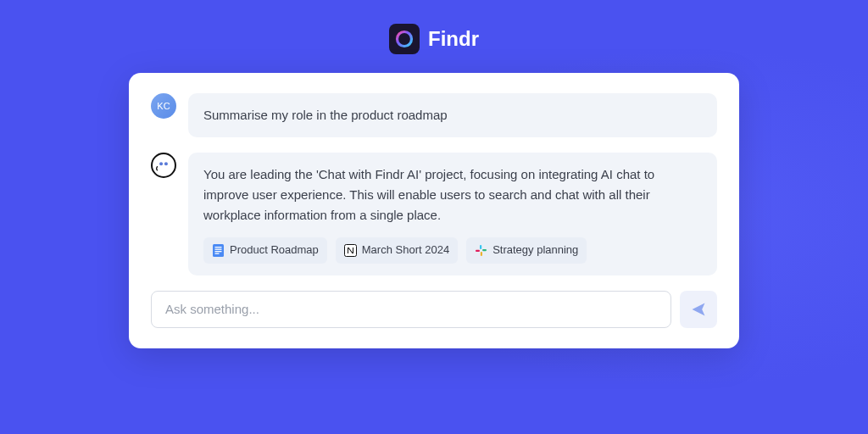  What do you see at coordinates (434, 309) in the screenshot?
I see `input-row: Ask something...` at bounding box center [434, 309].